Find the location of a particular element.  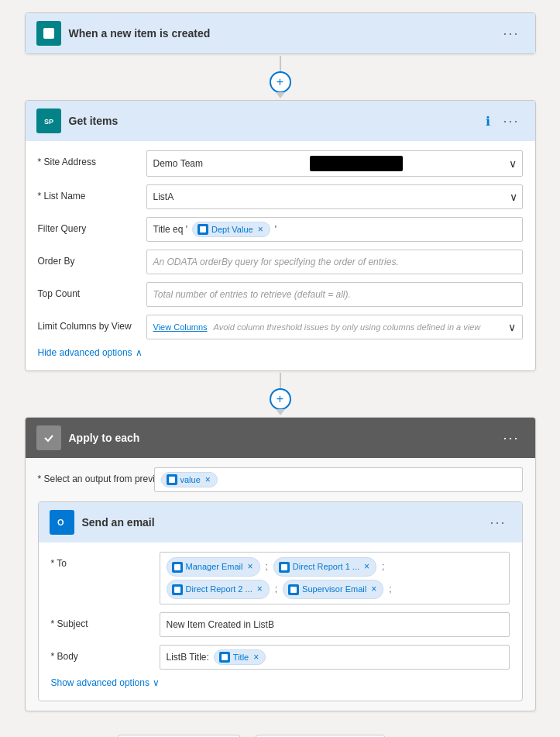

value-tag-icon: S is located at coordinates (172, 480).